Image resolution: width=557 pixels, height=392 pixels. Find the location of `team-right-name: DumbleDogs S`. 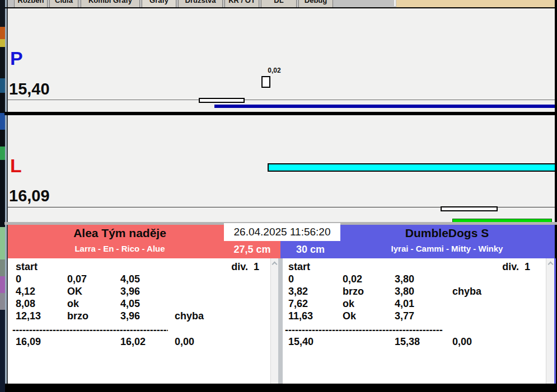

team-right-name: DumbleDogs S is located at coordinates (447, 233).